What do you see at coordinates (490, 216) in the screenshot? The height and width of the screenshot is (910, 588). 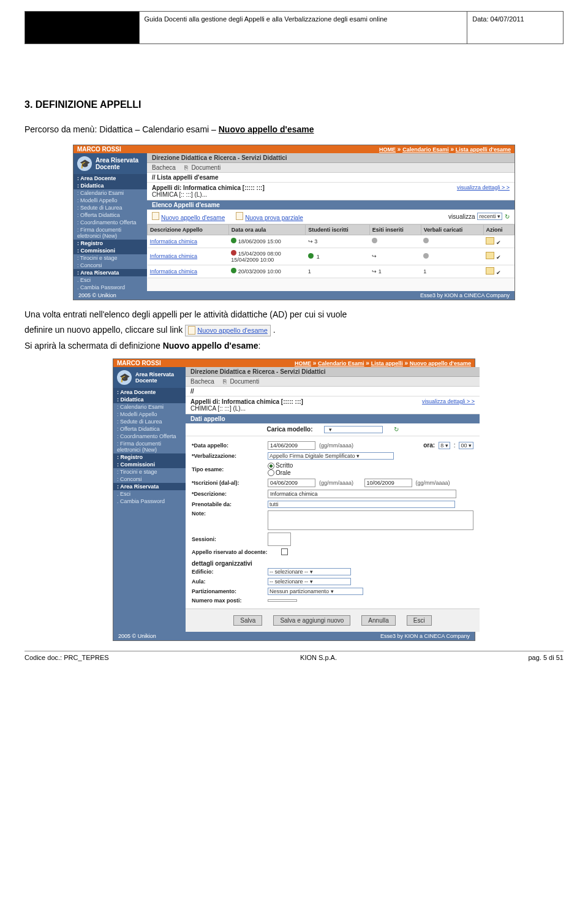 I see `visualizza-select: recenti ▾` at bounding box center [490, 216].